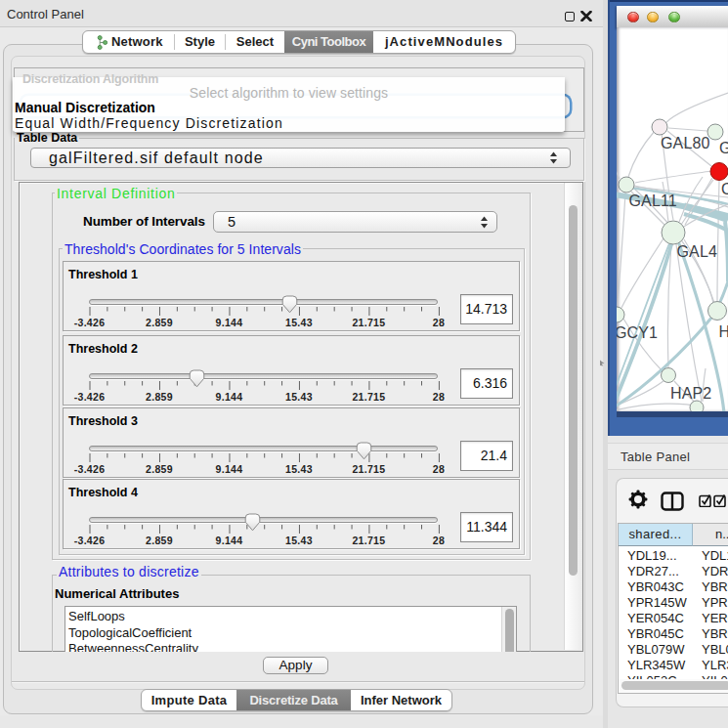 Image resolution: width=728 pixels, height=728 pixels. What do you see at coordinates (637, 332) in the screenshot?
I see `svg-text: GCY1` at bounding box center [637, 332].